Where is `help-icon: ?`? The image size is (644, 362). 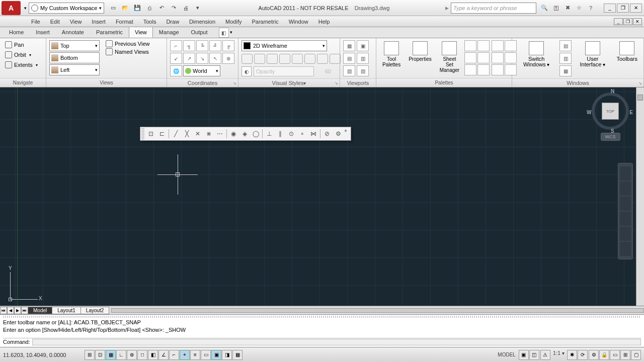 help-icon: ? is located at coordinates (591, 8).